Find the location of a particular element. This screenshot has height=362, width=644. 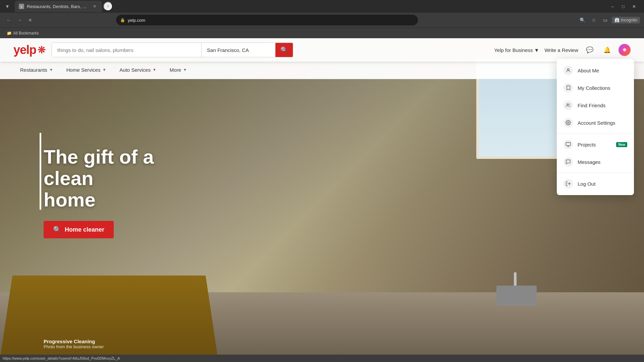

yelp-for-business-link: Yelp for Business ▼ is located at coordinates (517, 50).